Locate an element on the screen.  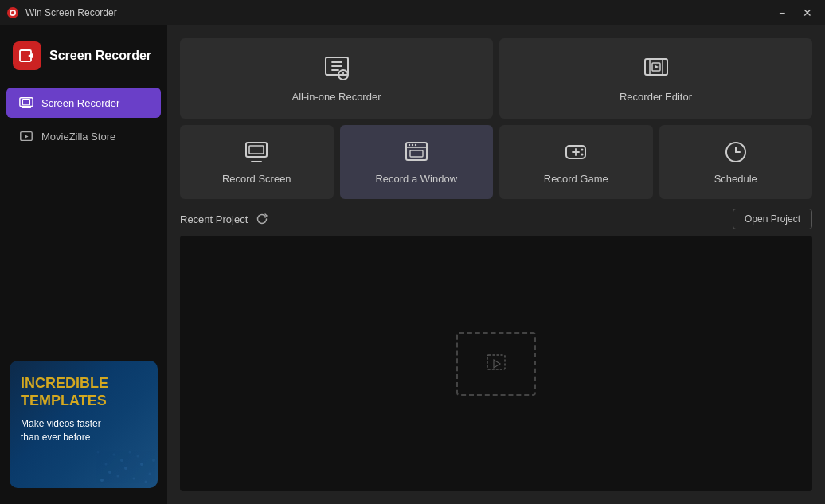
all-in-one-label: All-in-one Recorder is located at coordinates (337, 97).